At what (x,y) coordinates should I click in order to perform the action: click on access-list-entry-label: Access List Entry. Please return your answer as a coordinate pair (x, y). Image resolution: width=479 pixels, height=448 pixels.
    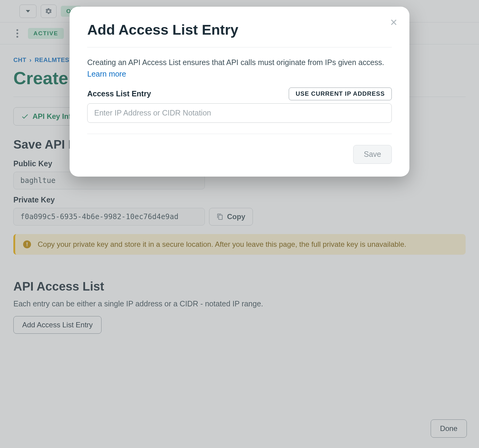
    Looking at the image, I should click on (119, 94).